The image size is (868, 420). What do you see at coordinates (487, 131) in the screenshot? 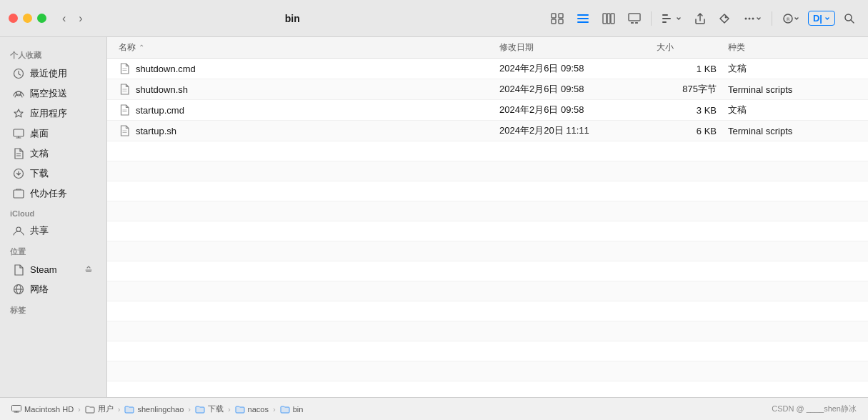
I see `table-row: startup.sh 2024年2月20日 11:11 6 KB Termina…` at bounding box center [487, 131].